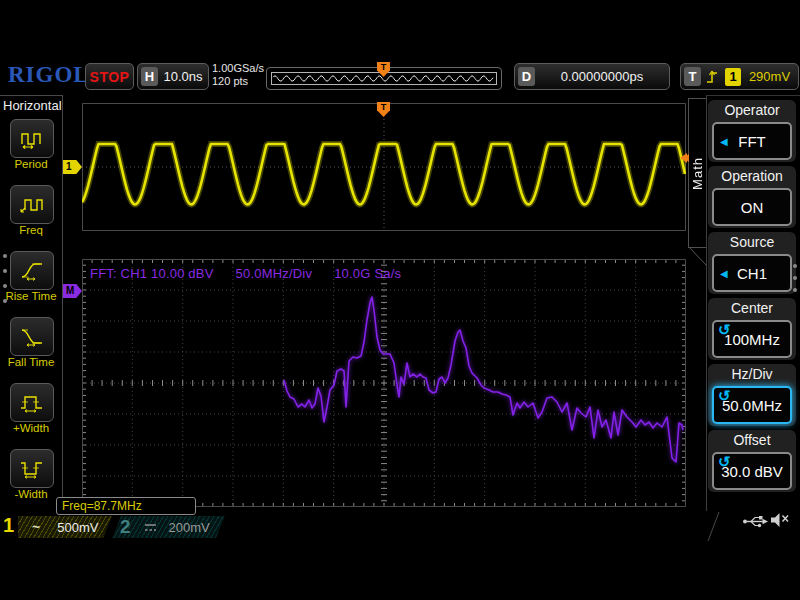  What do you see at coordinates (31, 345) in the screenshot?
I see `measure-item-fall-time: Fall Time` at bounding box center [31, 345].